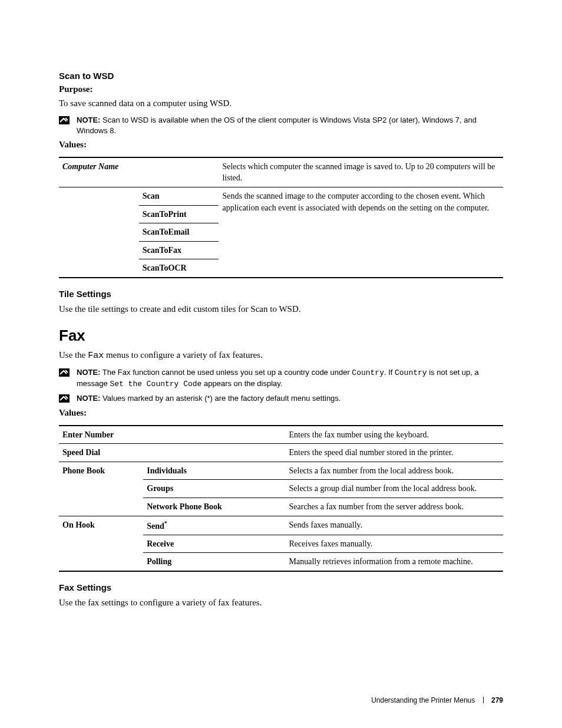 The image size is (562, 728). Describe the element at coordinates (281, 75) in the screenshot. I see `heading-scan-to-wsd: Scan to WSD` at that location.